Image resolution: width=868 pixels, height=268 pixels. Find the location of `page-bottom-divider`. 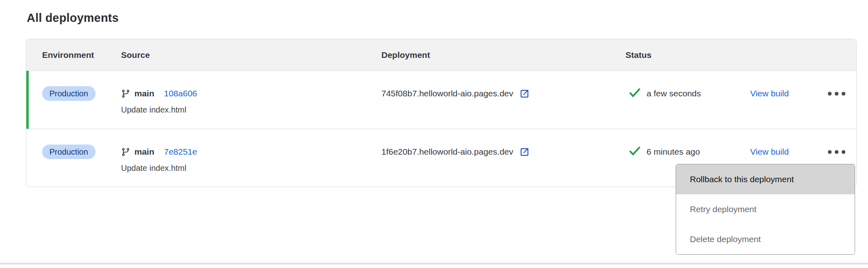

page-bottom-divider is located at coordinates (434, 264).